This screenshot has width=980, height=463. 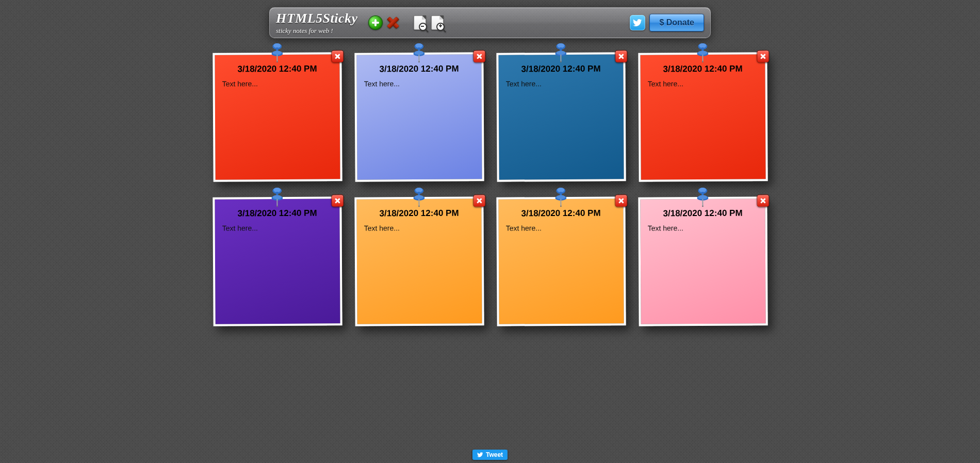 What do you see at coordinates (480, 455) in the screenshot?
I see `twitter-bird-icon` at bounding box center [480, 455].